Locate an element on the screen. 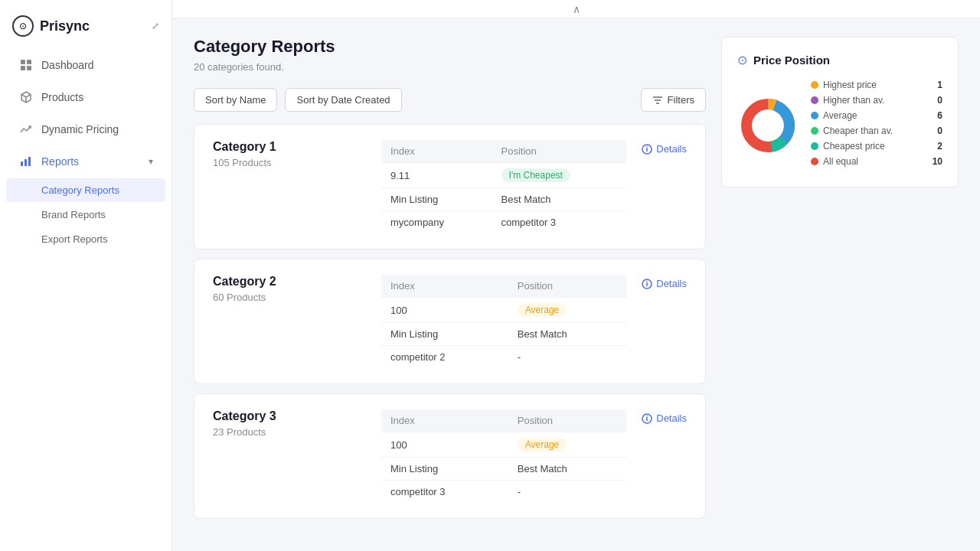 The height and width of the screenshot is (551, 980). donut-chart is located at coordinates (768, 126).